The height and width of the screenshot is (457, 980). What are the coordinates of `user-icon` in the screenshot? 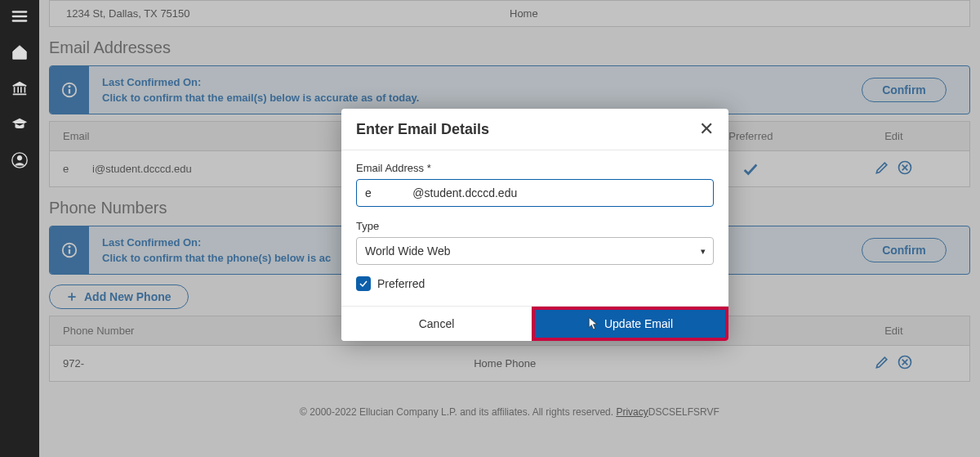 It's located at (20, 160).